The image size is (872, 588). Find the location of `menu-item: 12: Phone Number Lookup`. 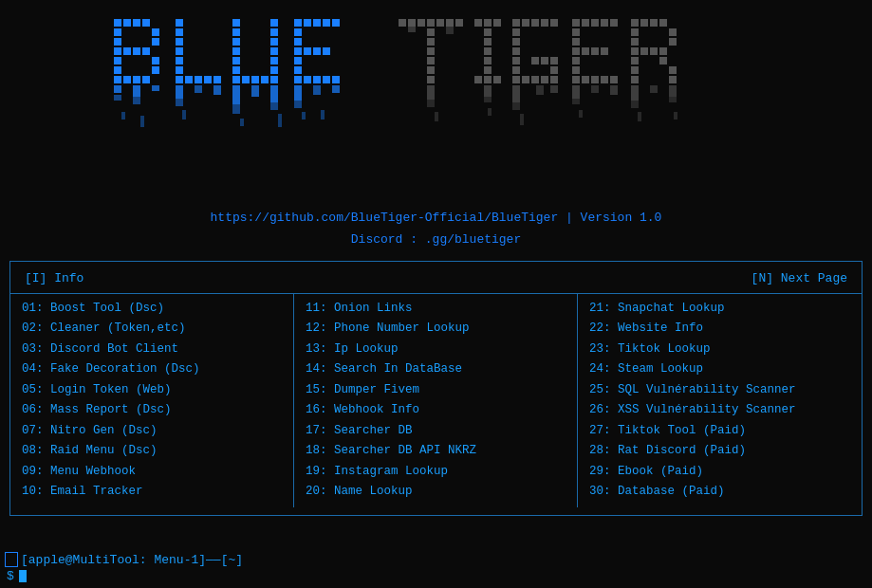

menu-item: 12: Phone Number Lookup is located at coordinates (436, 329).